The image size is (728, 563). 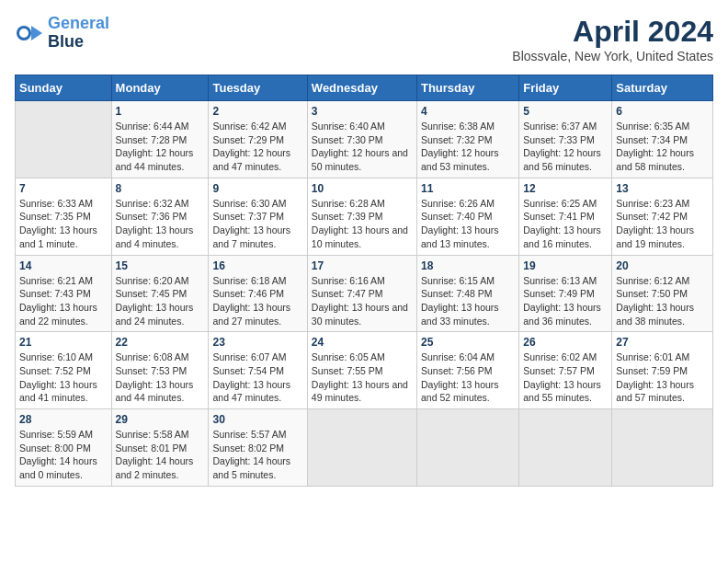 I want to click on calendar-cell: 15Sunrise: 6:20 AMSunset: 7:45 PMDayligh…, so click(x=160, y=293).